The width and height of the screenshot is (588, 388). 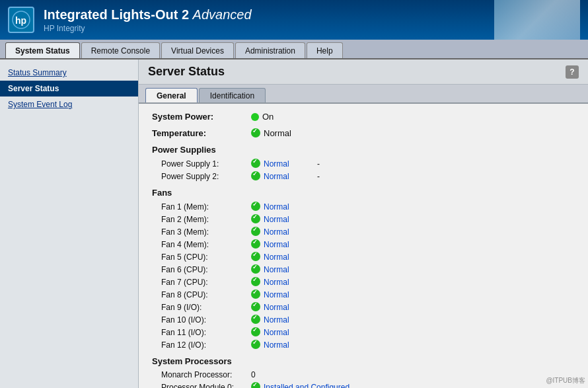 What do you see at coordinates (363, 361) in the screenshot?
I see `system-processors-title: System Processors` at bounding box center [363, 361].